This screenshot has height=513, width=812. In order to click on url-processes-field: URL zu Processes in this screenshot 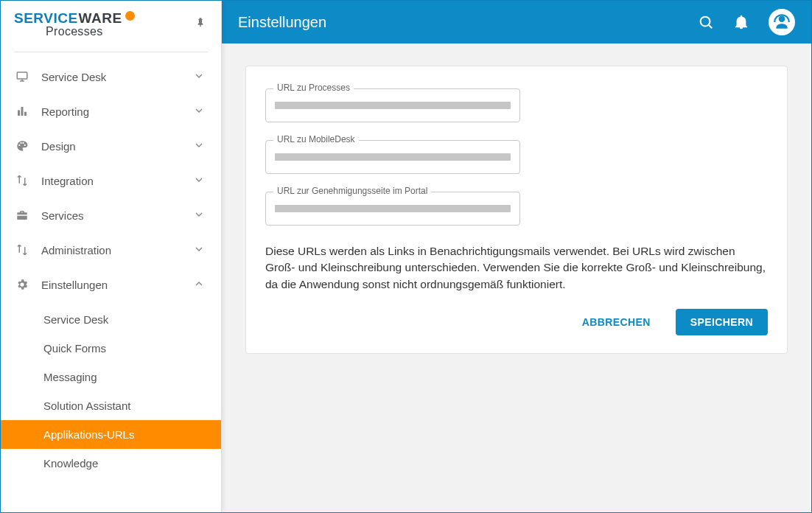, I will do `click(393, 105)`.